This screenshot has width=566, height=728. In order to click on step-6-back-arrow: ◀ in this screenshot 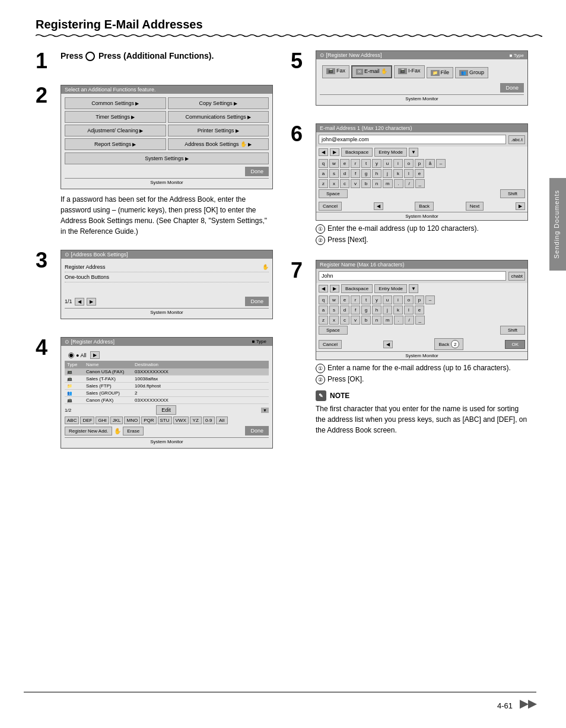, I will do `click(379, 206)`.